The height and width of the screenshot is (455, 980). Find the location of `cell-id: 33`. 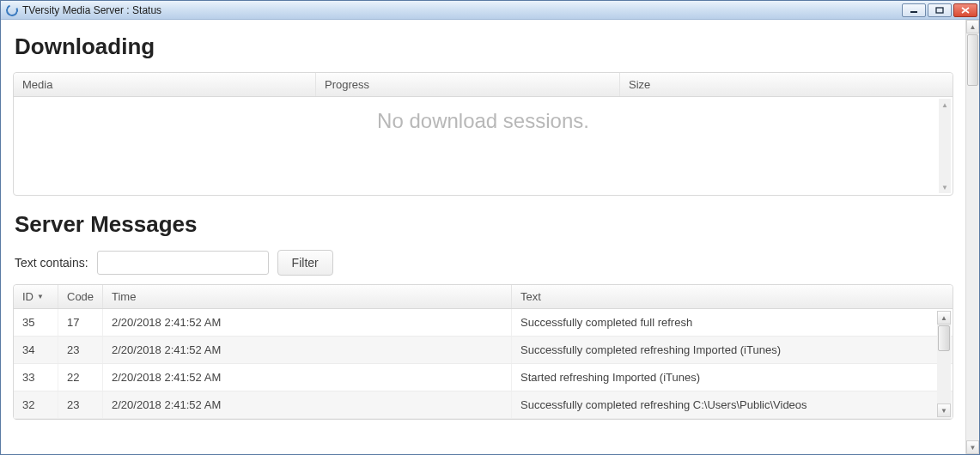

cell-id: 33 is located at coordinates (36, 378).